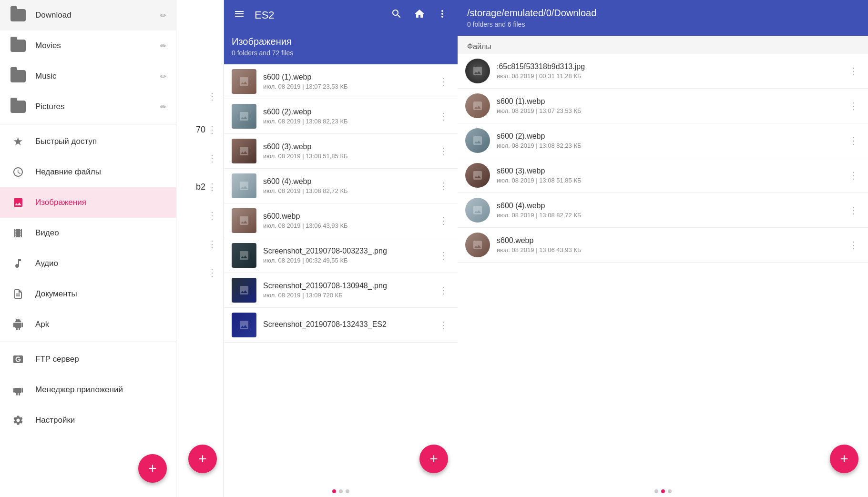 Image resolution: width=868 pixels, height=497 pixels. What do you see at coordinates (88, 172) in the screenshot?
I see `sidebar-item-recent: Недавние файлы` at bounding box center [88, 172].